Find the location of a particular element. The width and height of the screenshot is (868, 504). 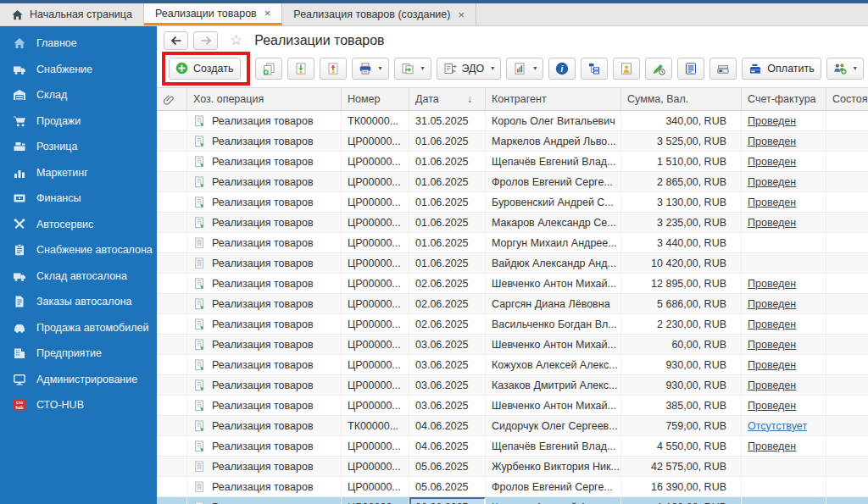

invoice-status-link: Отсутствует is located at coordinates (777, 426).